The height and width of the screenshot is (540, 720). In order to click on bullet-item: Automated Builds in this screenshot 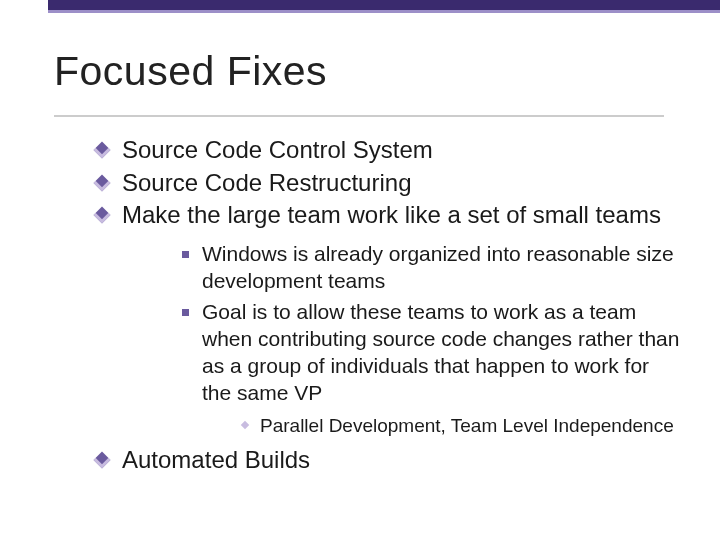, I will do `click(390, 460)`.